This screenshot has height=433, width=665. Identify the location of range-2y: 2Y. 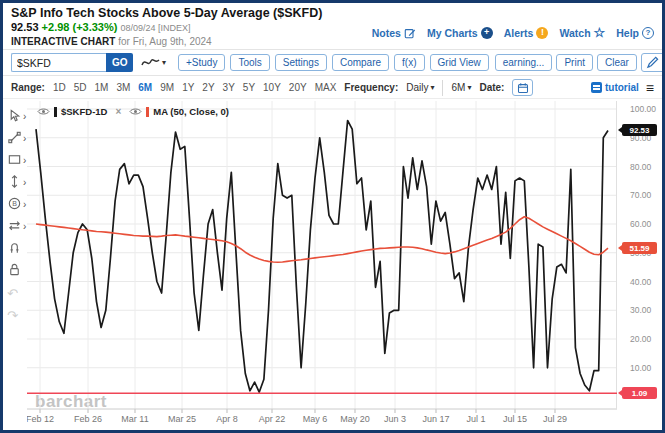
(208, 88).